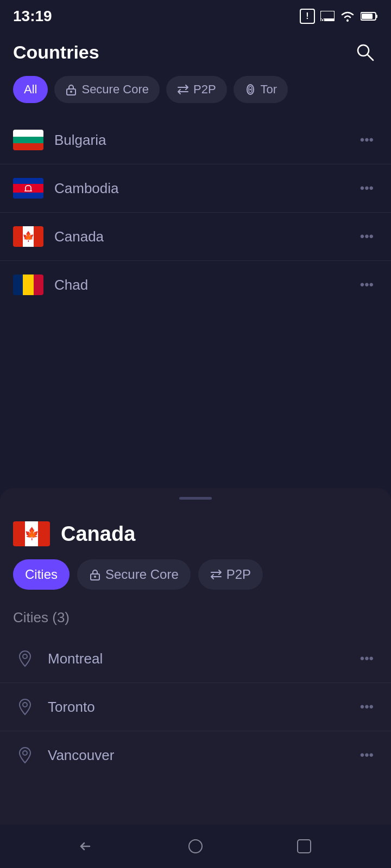 This screenshot has height=868, width=391. Describe the element at coordinates (98, 534) in the screenshot. I see `sheet-country-name: Canada` at that location.